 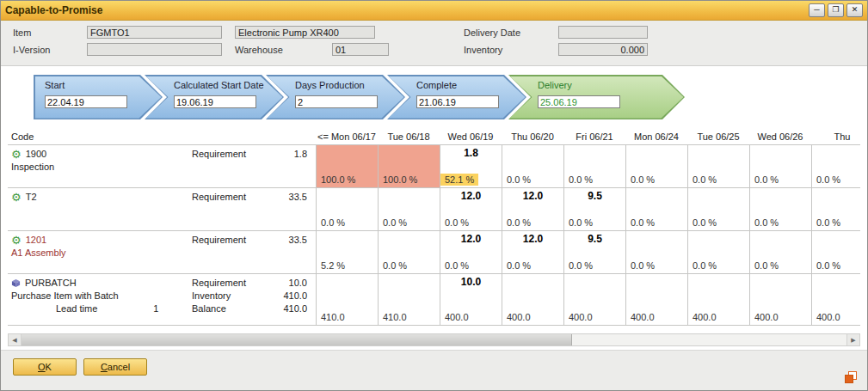 What do you see at coordinates (86, 101) in the screenshot?
I see `start-date-input` at bounding box center [86, 101].